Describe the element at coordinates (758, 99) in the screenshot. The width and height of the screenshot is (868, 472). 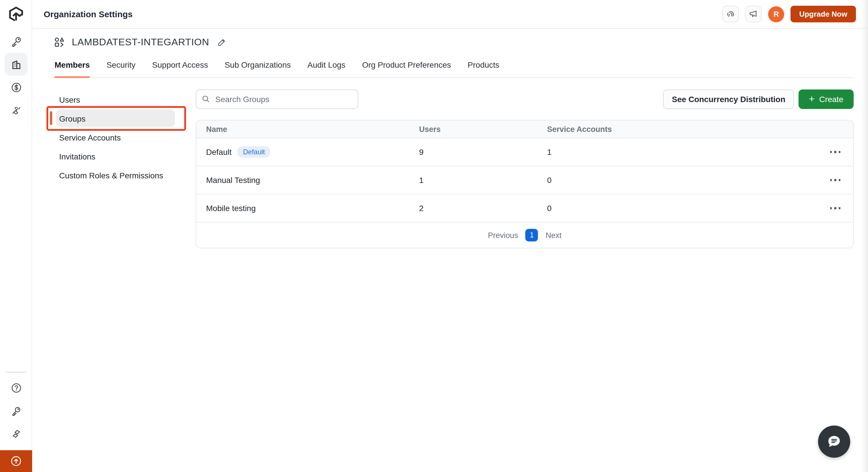
I see `toolbar-actions: See Concurrency Distribution + Create` at that location.